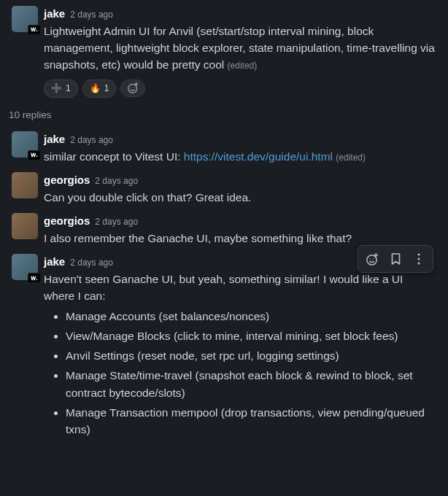  What do you see at coordinates (240, 89) in the screenshot?
I see `reactions-bar: ➕ 1 🔥 1` at bounding box center [240, 89].